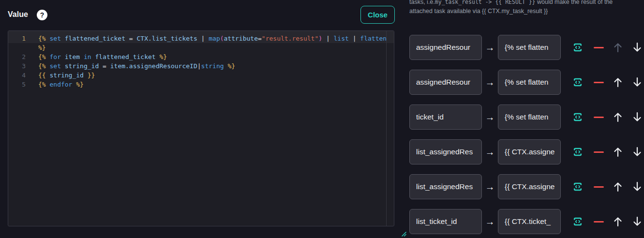 The width and height of the screenshot is (644, 238). Describe the element at coordinates (67, 75) in the screenshot. I see `code-text: {{ string_id }}` at that location.